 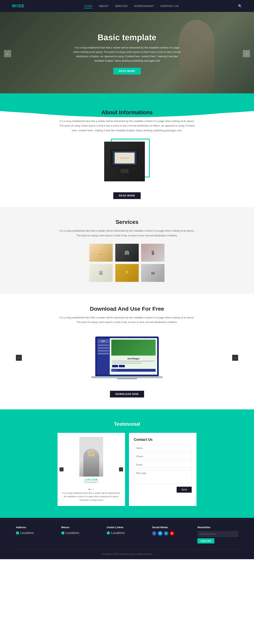 I want to click on laptop-screen: WISE 🌿 Jack Blogger, so click(x=127, y=356).